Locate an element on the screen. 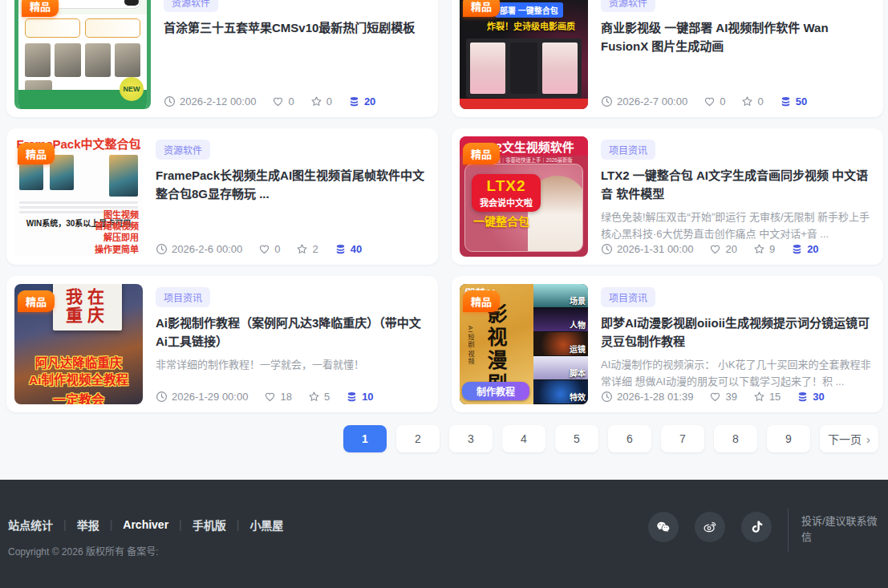 The height and width of the screenshot is (588, 888). post-body: 资源软件 首涂第三十五套苹果CMSv10最新热门短剧模板 2026-2-12 0… is located at coordinates (290, 55).